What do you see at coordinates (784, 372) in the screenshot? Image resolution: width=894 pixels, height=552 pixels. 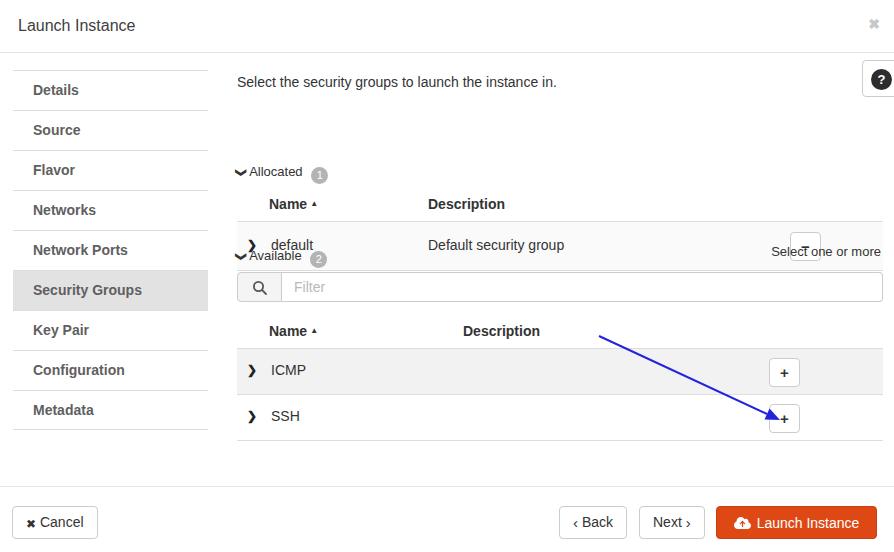 I see `add-icmp-button: +` at bounding box center [784, 372].